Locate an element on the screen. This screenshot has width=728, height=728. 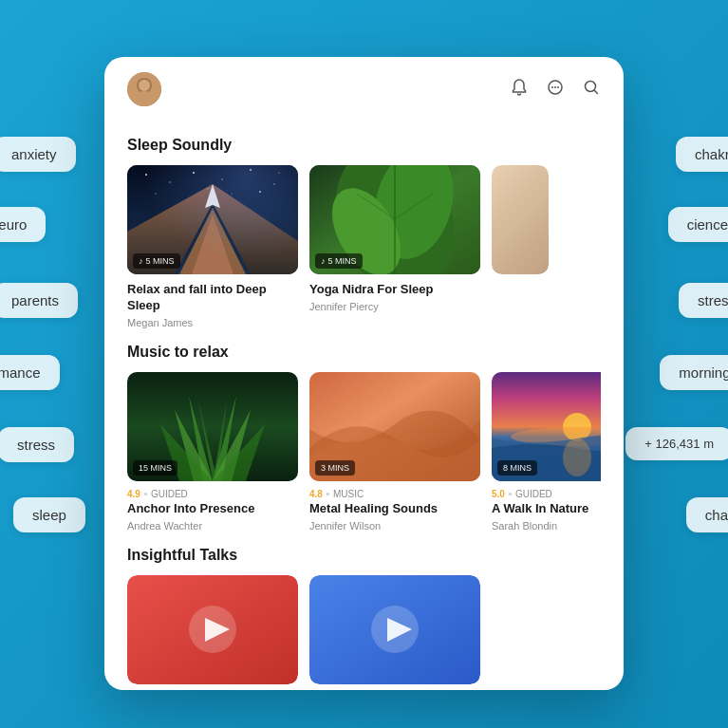
note-icon-2: ♪ is located at coordinates (323, 261).